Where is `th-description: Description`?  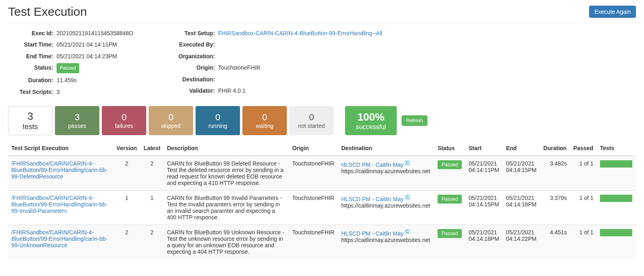 th-description: Description is located at coordinates (226, 148).